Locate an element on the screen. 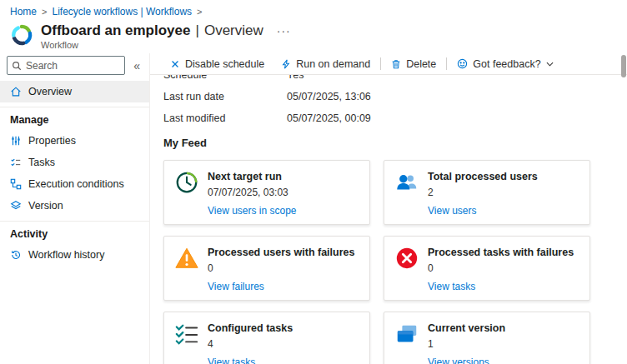 Image resolution: width=627 pixels, height=364 pixels. view-versions-link: View versions is located at coordinates (504, 360).